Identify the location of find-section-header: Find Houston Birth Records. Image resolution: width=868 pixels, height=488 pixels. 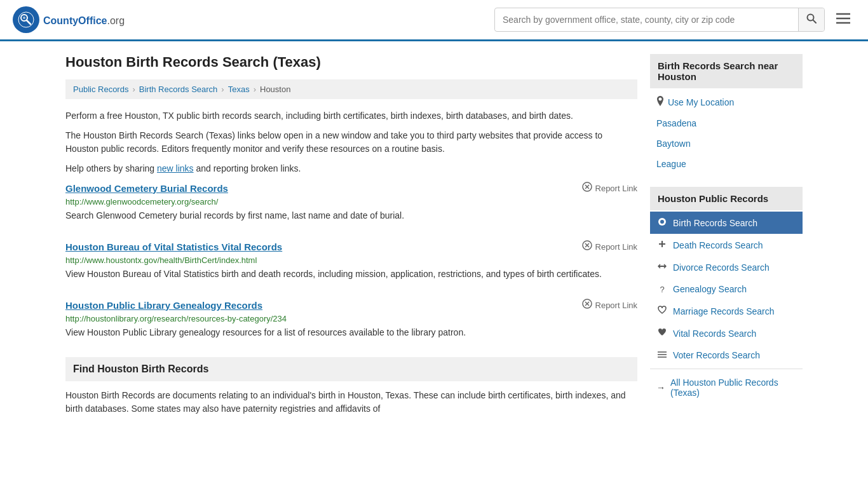
(351, 369).